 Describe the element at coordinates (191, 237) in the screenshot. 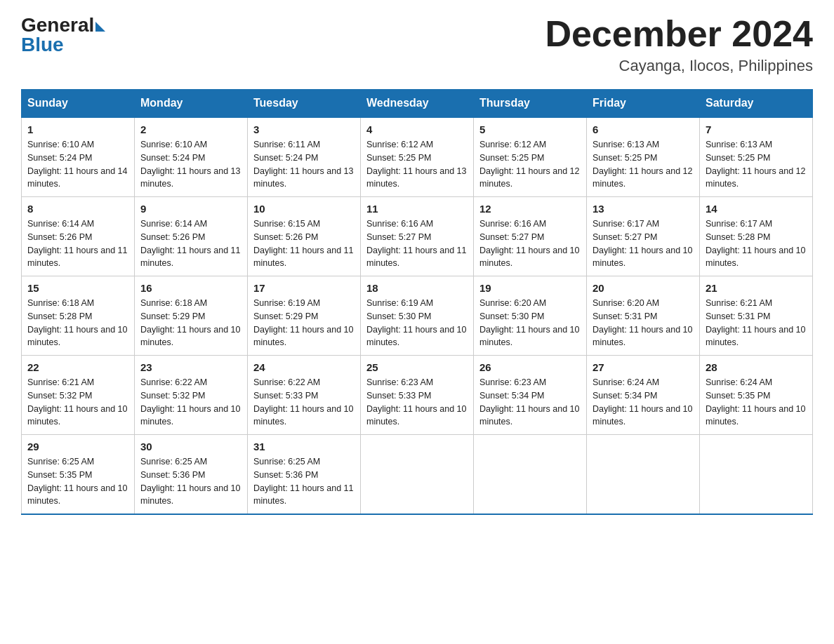

I see `calendar-cell: 9 Sunrise: 6:14 AMSunset: 5:26 PMDayligh…` at that location.